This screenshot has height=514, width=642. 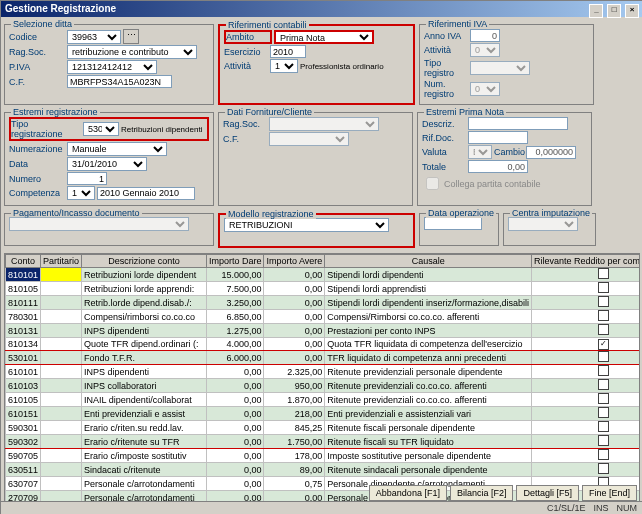 I want to click on col-header: Causale, so click(x=428, y=262).